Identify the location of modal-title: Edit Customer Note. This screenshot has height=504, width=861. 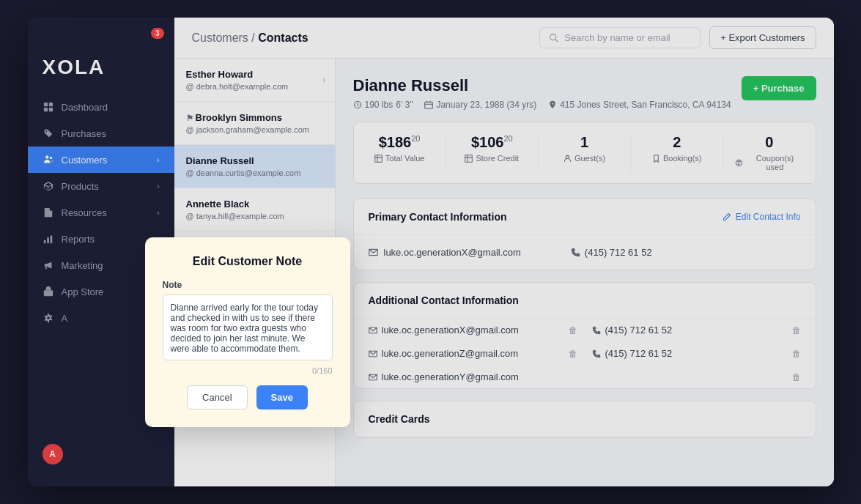
(248, 262).